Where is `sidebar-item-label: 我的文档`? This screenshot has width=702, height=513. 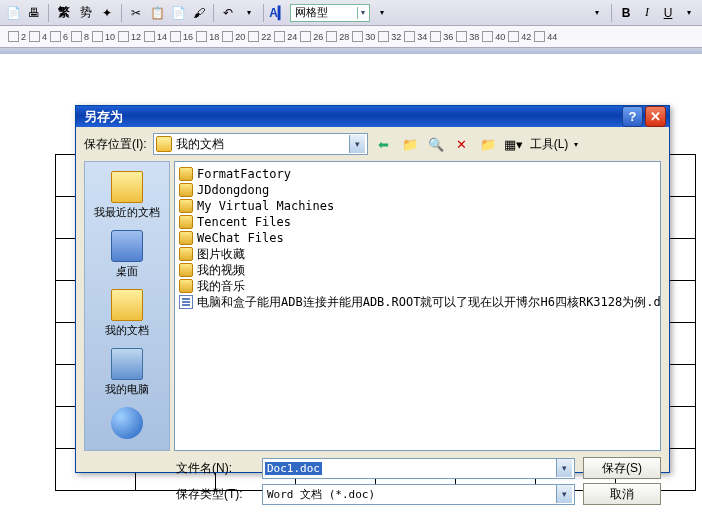
sidebar-item-label: 我的文档 is located at coordinates (127, 330).